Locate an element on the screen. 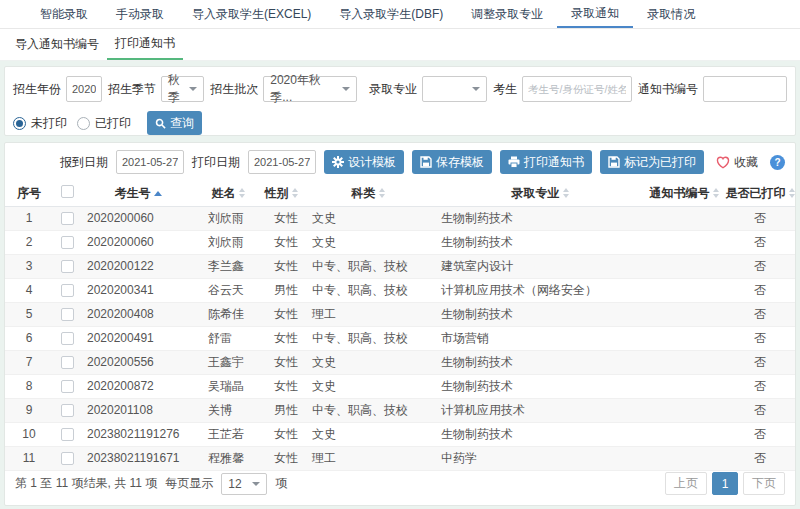 The image size is (800, 509). column-label: 是否已打印 is located at coordinates (756, 194).